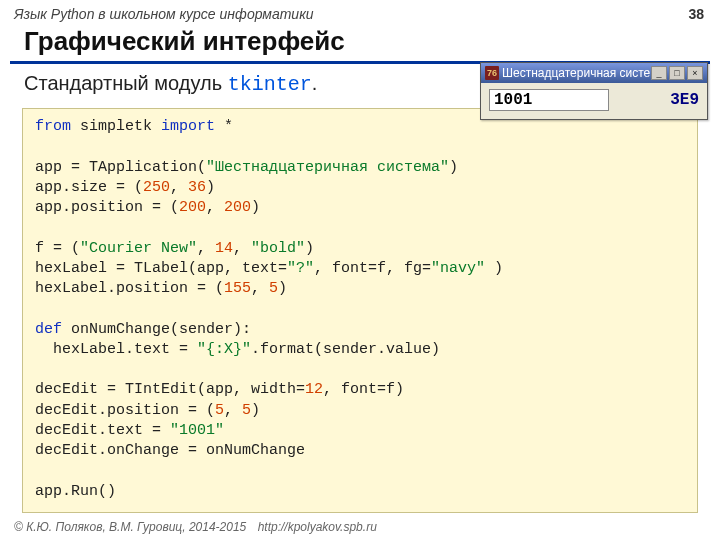  Describe the element at coordinates (360, 12) in the screenshot. I see `course-header: Язык Python в школьном курсе информатики` at that location.